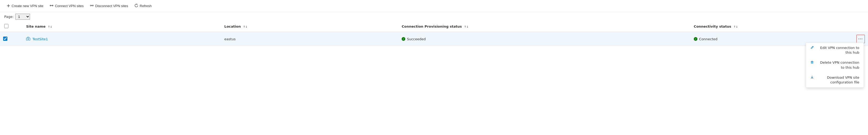 This screenshot has height=135, width=868. Describe the element at coordinates (695, 39) in the screenshot. I see `connectivity-status-icon: ✓` at that location.